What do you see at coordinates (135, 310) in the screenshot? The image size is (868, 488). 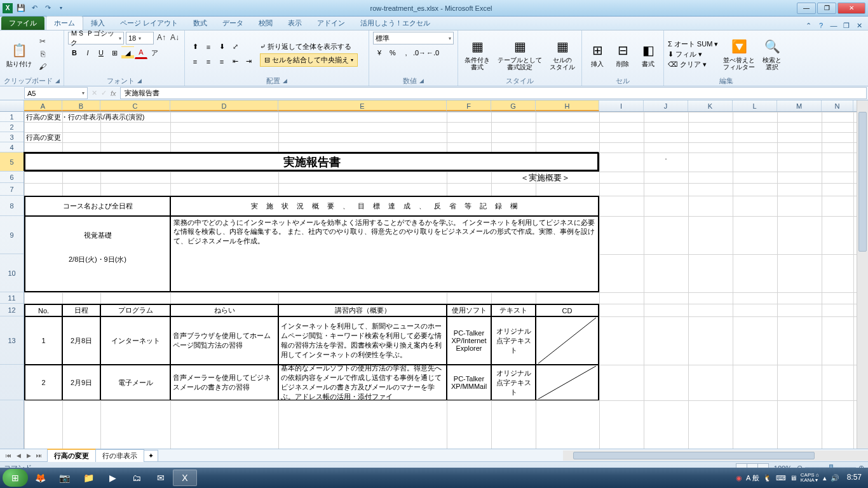 I see `hdr-prog: プログラム` at bounding box center [135, 310].